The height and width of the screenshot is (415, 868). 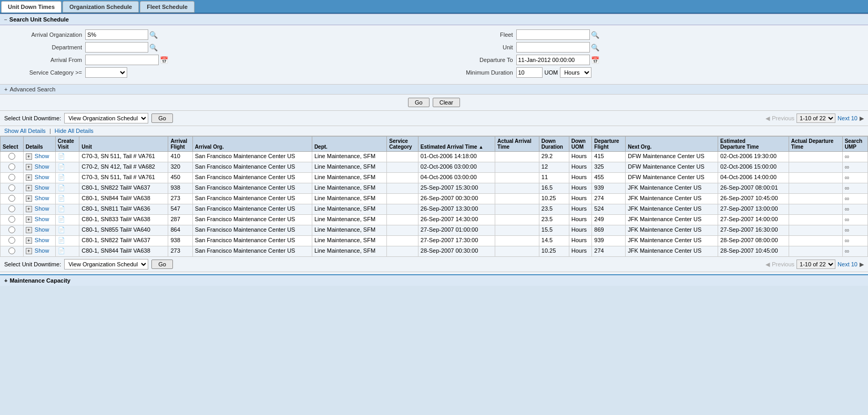 What do you see at coordinates (847, 241) in the screenshot?
I see `infinity-icon-8: ∞` at bounding box center [847, 241].